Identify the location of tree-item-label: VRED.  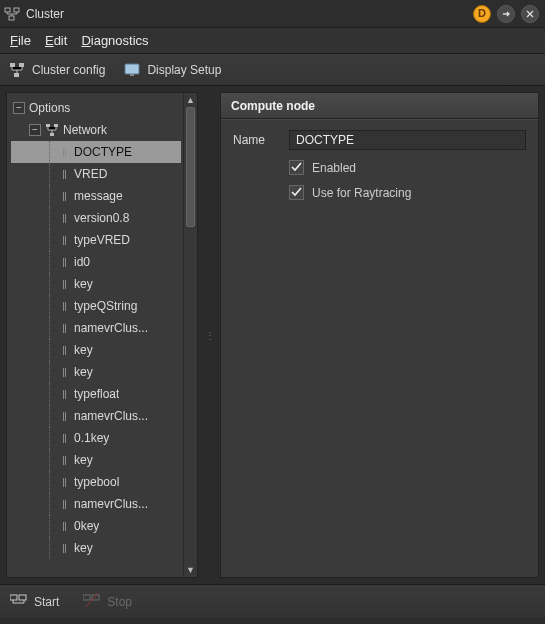
(90, 174).